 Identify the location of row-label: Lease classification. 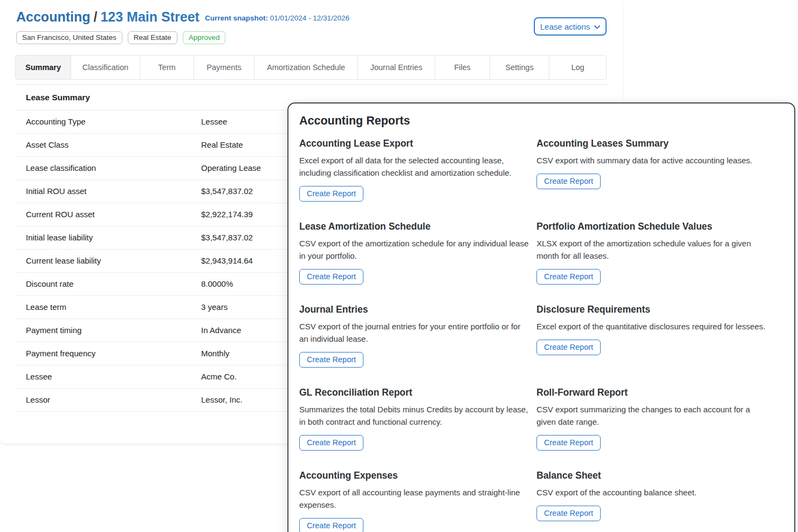
(113, 168).